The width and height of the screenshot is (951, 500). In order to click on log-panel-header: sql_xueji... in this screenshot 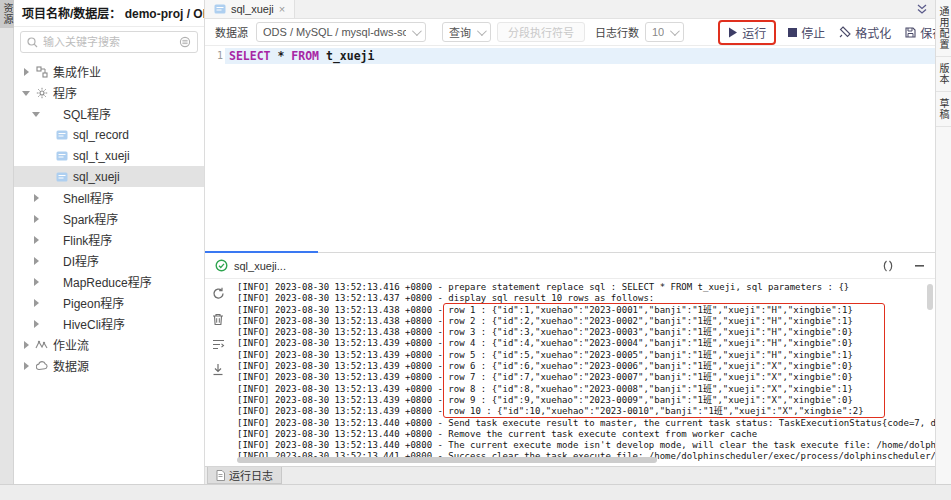, I will do `click(570, 266)`.